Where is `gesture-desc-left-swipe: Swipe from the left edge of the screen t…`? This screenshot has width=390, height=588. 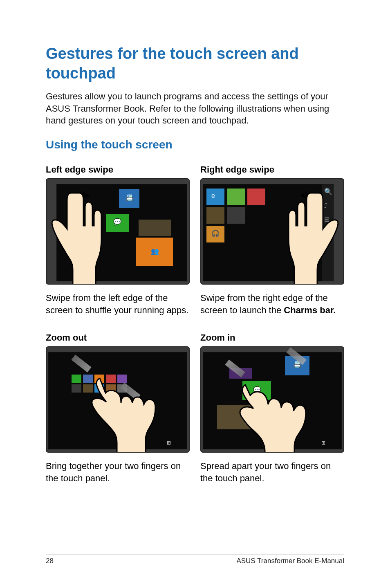
gesture-desc-left-swipe: Swipe from the left edge of the screen t… is located at coordinates (118, 304).